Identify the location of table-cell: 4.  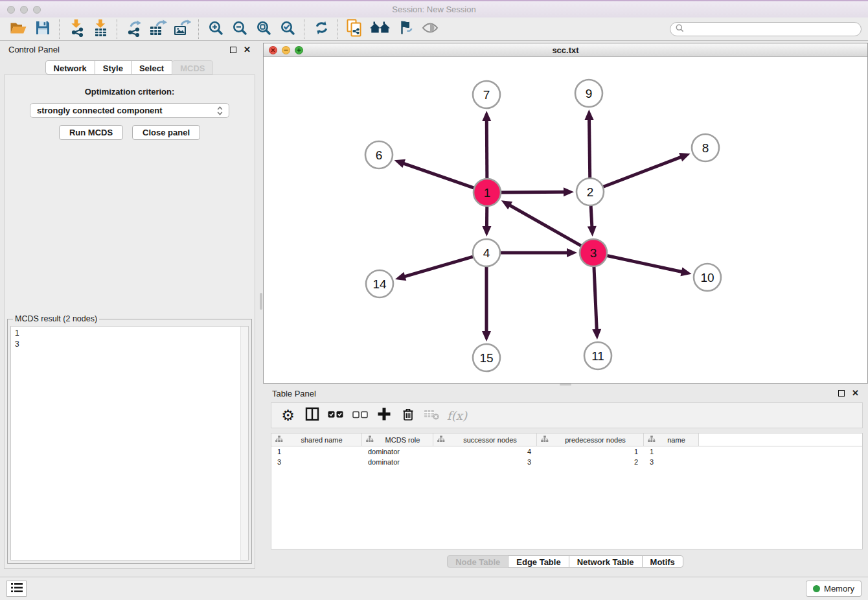
(485, 452).